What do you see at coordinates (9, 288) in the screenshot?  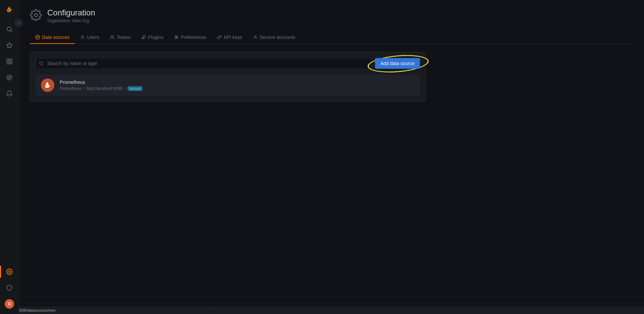 I see `sidebar-item-server-admin` at bounding box center [9, 288].